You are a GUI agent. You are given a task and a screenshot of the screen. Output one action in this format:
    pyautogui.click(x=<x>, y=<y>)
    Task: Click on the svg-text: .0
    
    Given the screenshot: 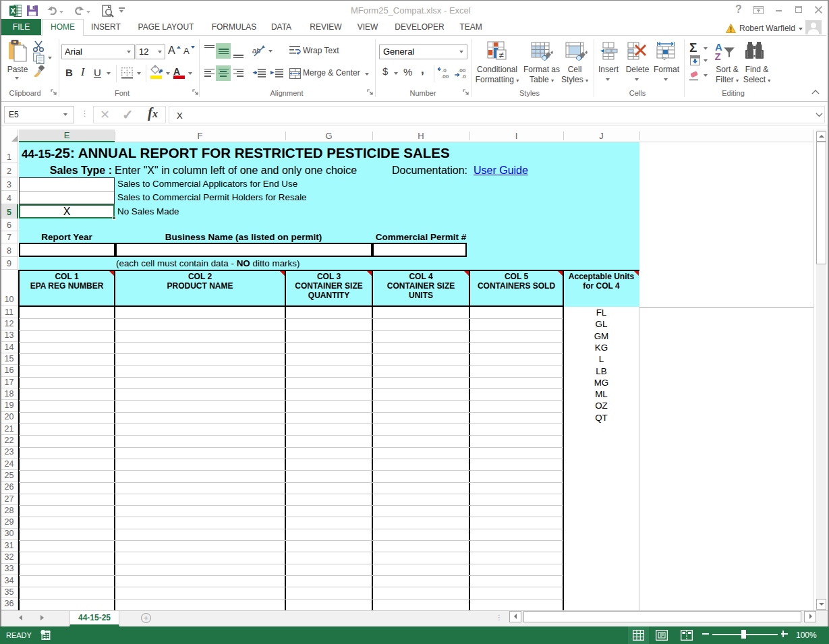 What is the action you would take?
    pyautogui.click(x=464, y=76)
    